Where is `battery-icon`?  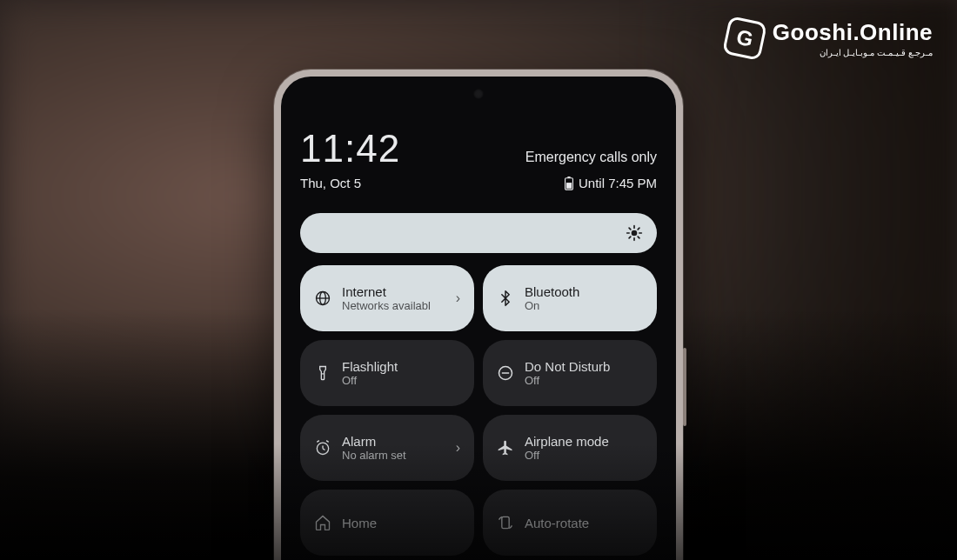 battery-icon is located at coordinates (569, 183).